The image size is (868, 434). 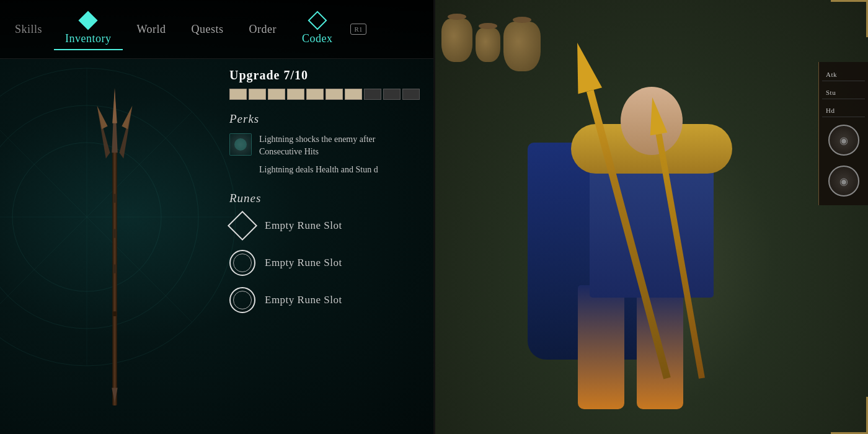 I want to click on rune-slot-diamond-icon, so click(x=242, y=226).